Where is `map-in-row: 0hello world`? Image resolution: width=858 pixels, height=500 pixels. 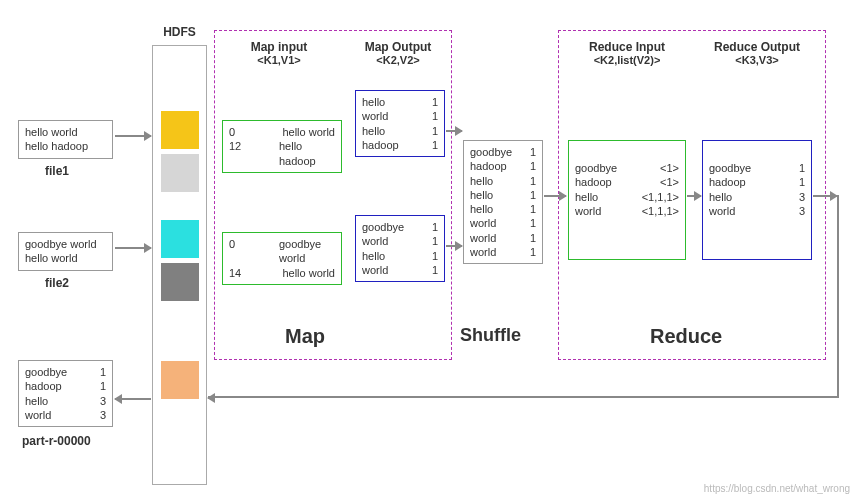 map-in-row: 0hello world is located at coordinates (282, 132).